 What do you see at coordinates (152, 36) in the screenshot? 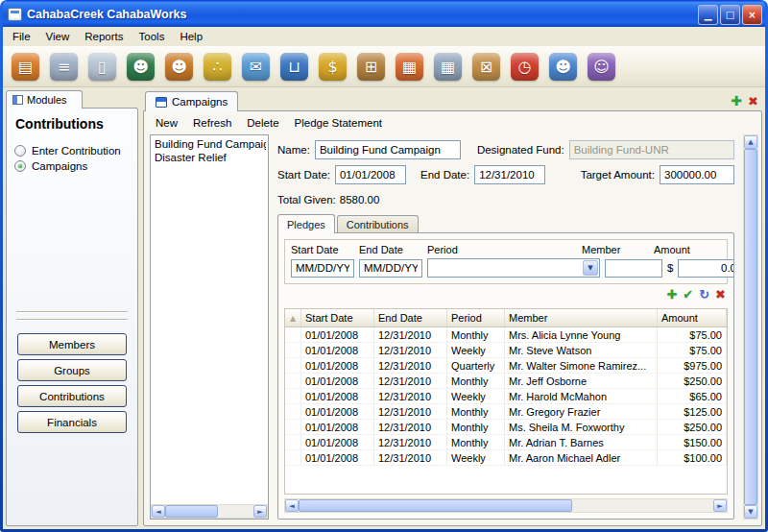
I see `menu-item-tools: Tools` at bounding box center [152, 36].